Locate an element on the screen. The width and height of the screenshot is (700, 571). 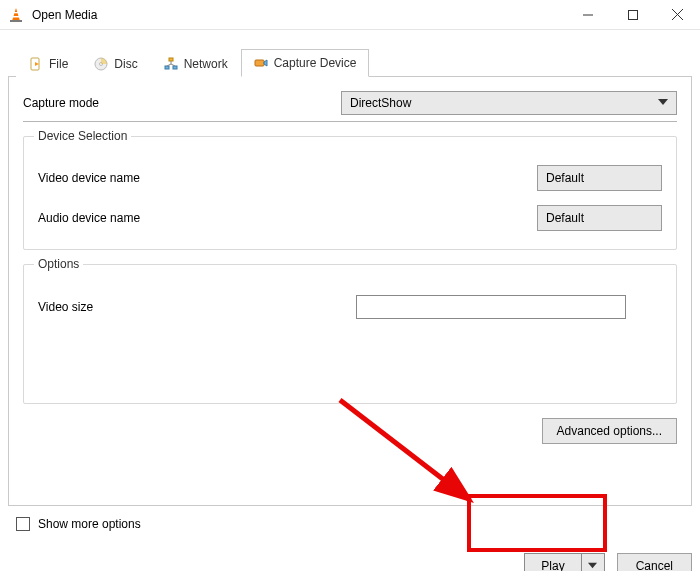
play-dropdown-button is located at coordinates (593, 562).